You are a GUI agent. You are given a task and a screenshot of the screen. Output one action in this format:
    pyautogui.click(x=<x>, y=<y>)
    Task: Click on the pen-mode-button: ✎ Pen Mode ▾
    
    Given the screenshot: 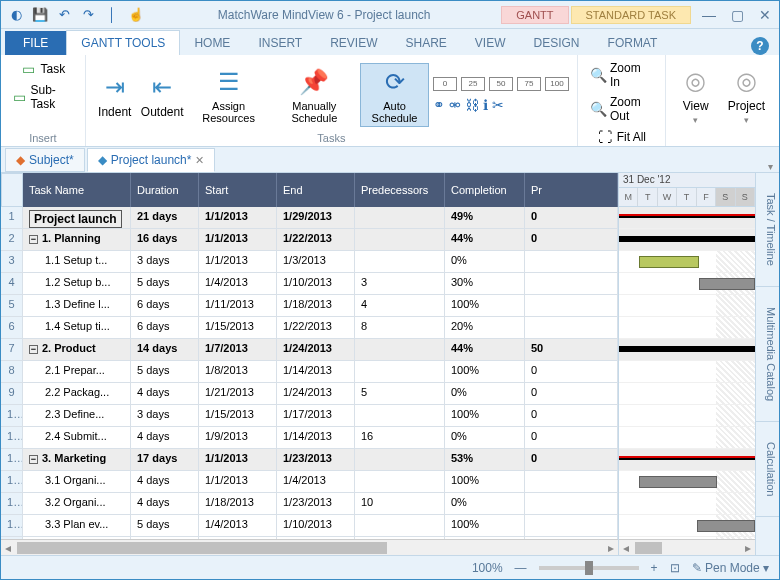 What is the action you would take?
    pyautogui.click(x=730, y=568)
    